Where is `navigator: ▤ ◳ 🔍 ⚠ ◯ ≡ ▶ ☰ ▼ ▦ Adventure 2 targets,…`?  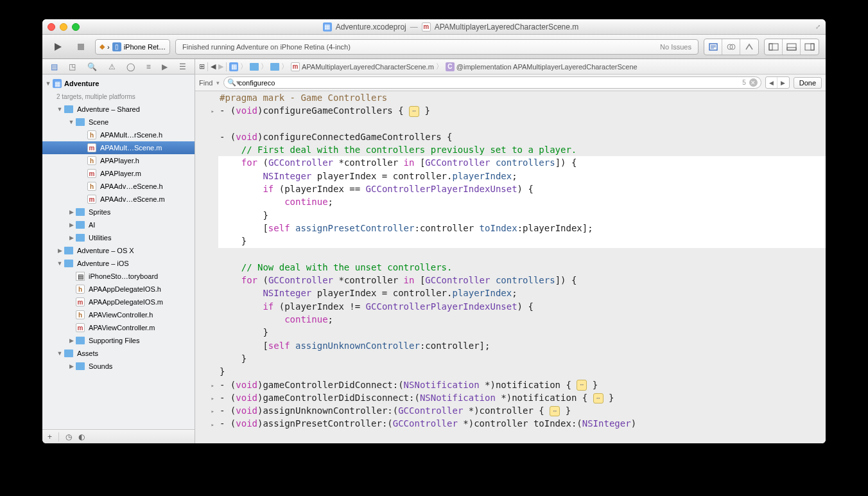
navigator: ▤ ◳ 🔍 ⚠ ◯ ≡ ▶ ☰ ▼ ▦ Adventure 2 targets,… is located at coordinates (119, 251).